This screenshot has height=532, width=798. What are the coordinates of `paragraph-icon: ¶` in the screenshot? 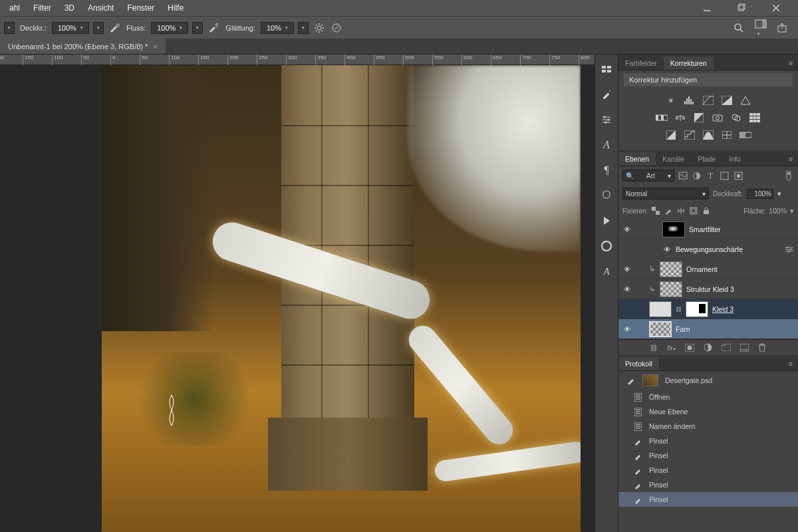 It's located at (606, 170).